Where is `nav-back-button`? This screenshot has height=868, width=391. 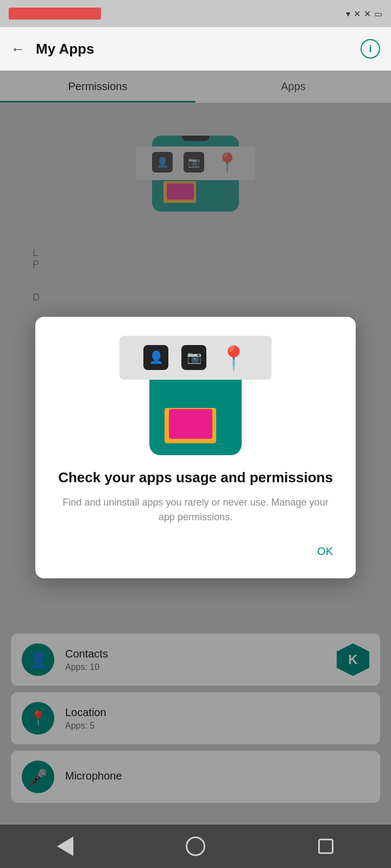
nav-back-button is located at coordinates (65, 846).